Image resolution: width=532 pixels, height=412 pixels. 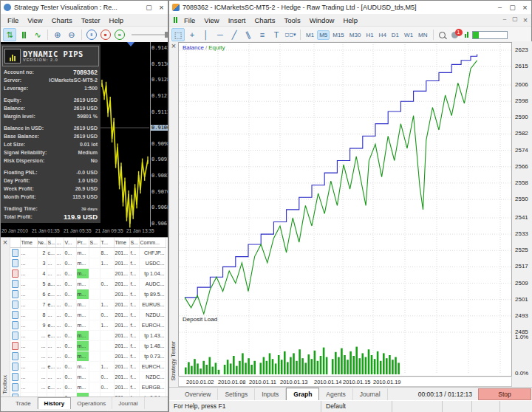 I want to click on table-row: ...2c......0...m...8...201...f...CHFJP..…, so click(x=88, y=253).